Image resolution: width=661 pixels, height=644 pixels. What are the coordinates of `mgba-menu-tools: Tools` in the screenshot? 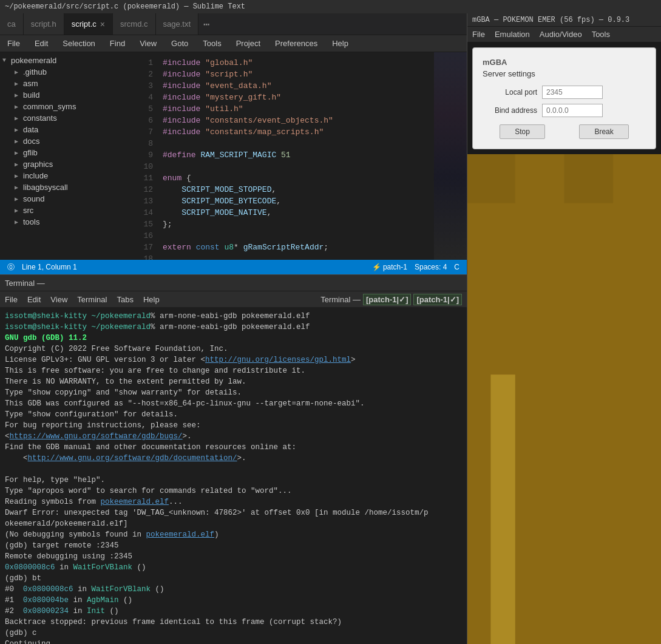 It's located at (601, 34).